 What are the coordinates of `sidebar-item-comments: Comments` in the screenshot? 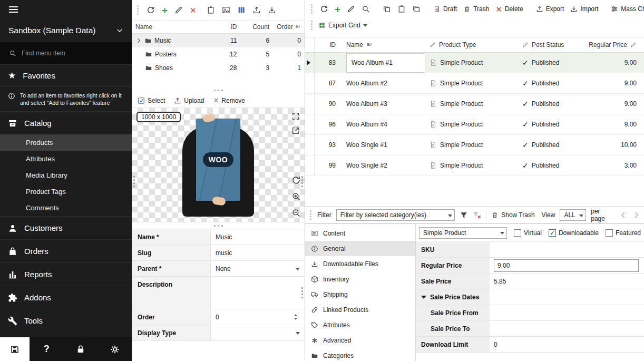 It's located at (66, 208).